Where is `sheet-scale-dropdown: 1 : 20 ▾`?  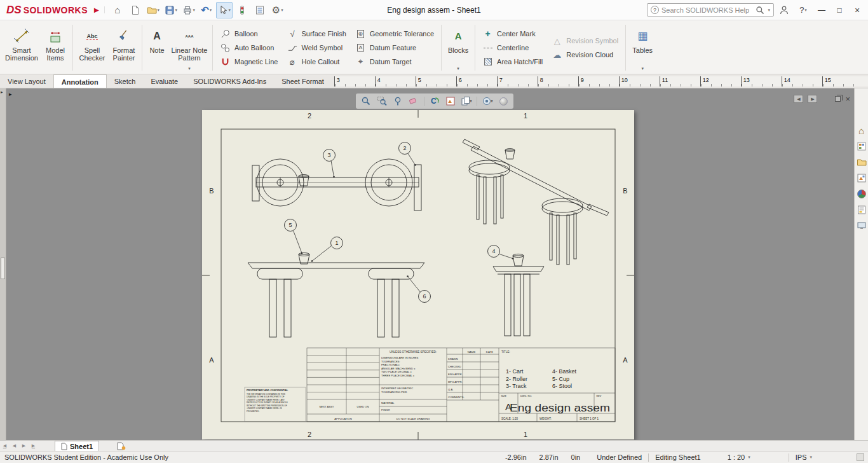
sheet-scale-dropdown: 1 : 20 ▾ is located at coordinates (739, 457).